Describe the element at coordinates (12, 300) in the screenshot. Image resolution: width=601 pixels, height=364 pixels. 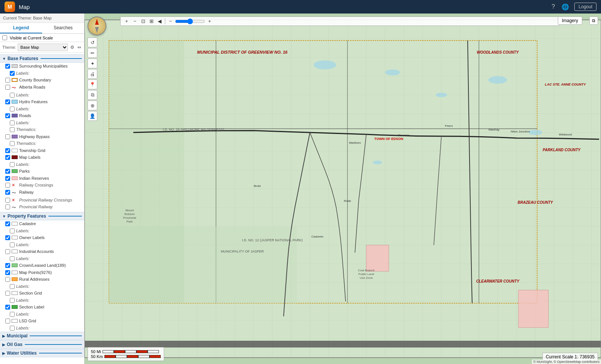
I see `sg-labels-checkbox` at that location.